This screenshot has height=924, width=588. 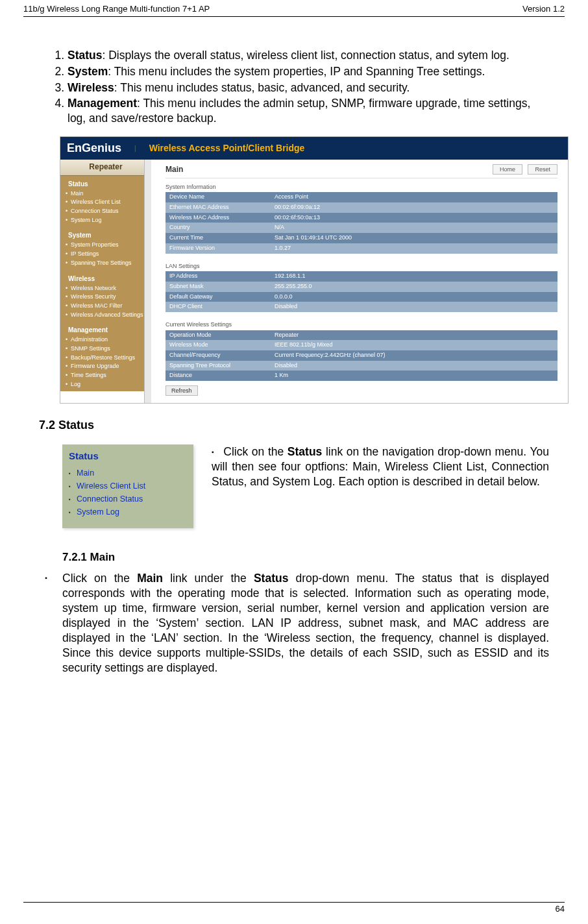 I want to click on mp-post1: drop-down menu. The status that is displ…, so click(x=306, y=623).